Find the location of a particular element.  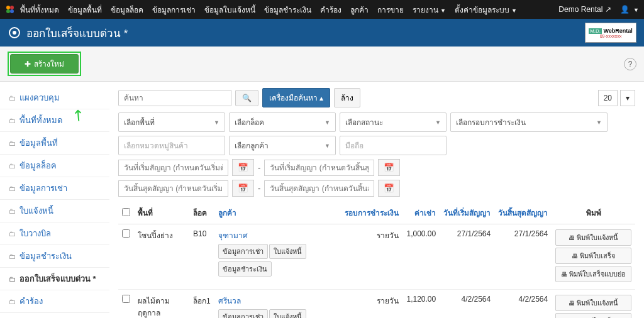

col-area: พื้นที่ is located at coordinates (162, 213).